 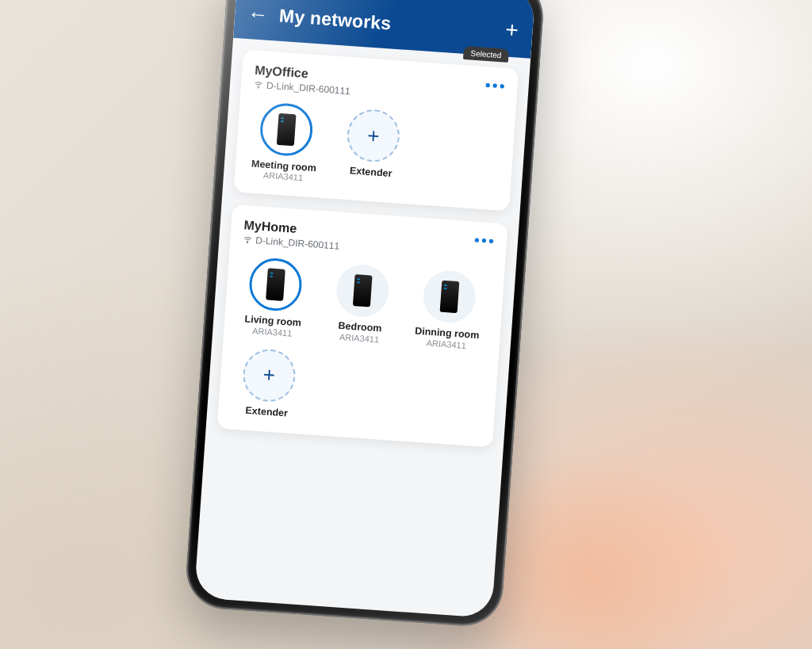 I want to click on page-title: My networks, so click(x=335, y=19).